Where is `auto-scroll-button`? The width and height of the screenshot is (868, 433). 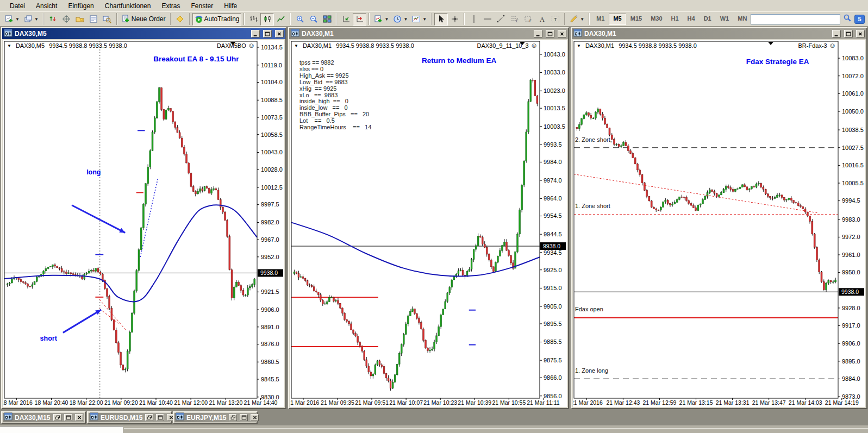 auto-scroll-button is located at coordinates (346, 20).